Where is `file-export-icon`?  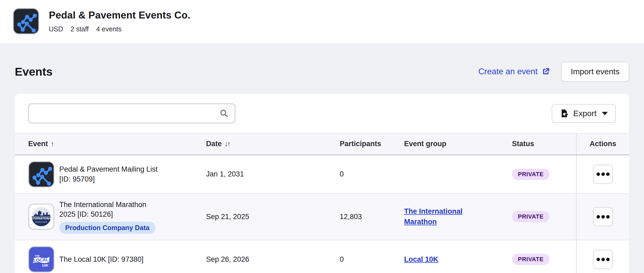 file-export-icon is located at coordinates (564, 113).